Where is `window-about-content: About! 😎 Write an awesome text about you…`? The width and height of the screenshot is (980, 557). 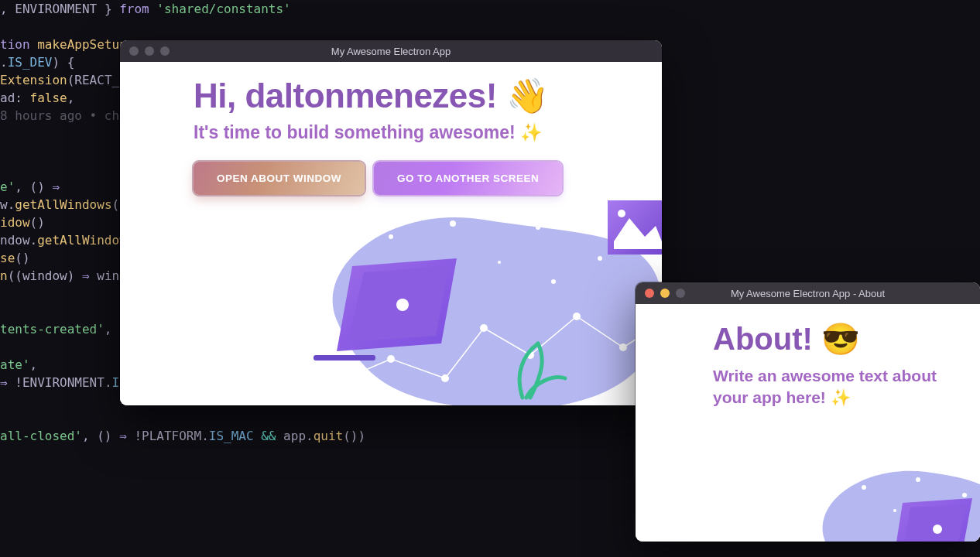
window-about-content: About! 😎 Write an awesome text about you… is located at coordinates (808, 422).